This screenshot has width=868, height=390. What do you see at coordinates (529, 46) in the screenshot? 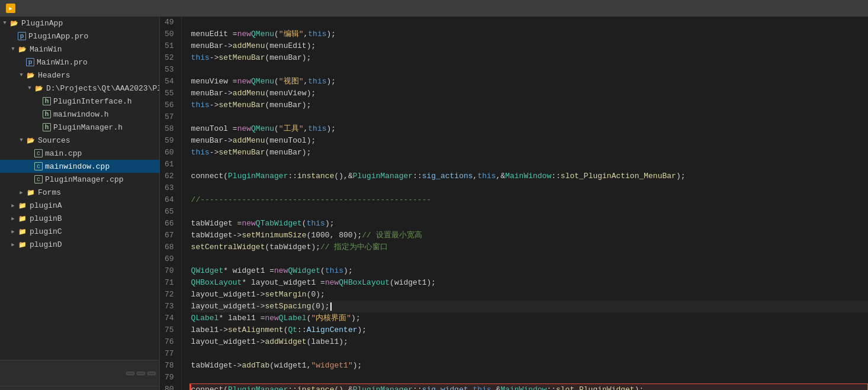
I see `code-line-51: menuBar->addMenu(menuEdit);` at bounding box center [529, 46].